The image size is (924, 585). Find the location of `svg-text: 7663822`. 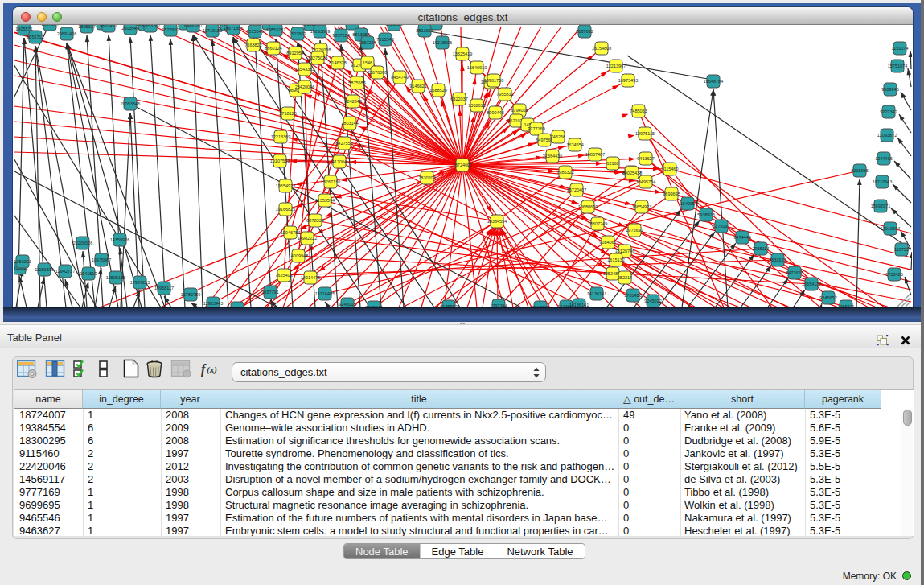

svg-text: 7663822 is located at coordinates (253, 45).